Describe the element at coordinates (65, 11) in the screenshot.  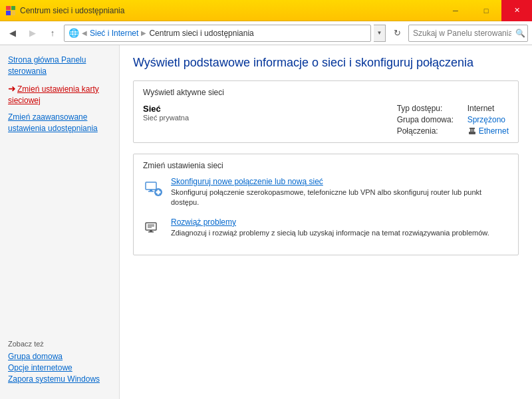
I see `title-bar-left: Centrum sieci i udostępniania` at that location.